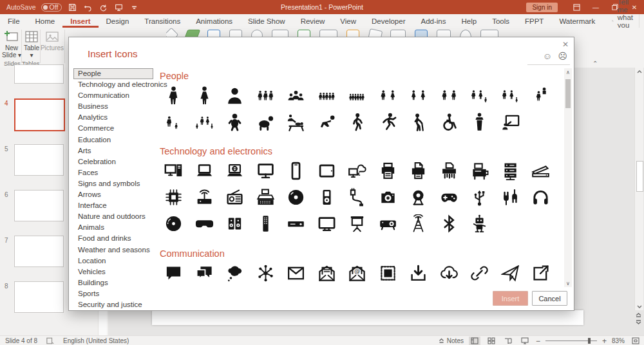  Describe the element at coordinates (32, 44) in the screenshot. I see `table-button: Table▾` at that location.